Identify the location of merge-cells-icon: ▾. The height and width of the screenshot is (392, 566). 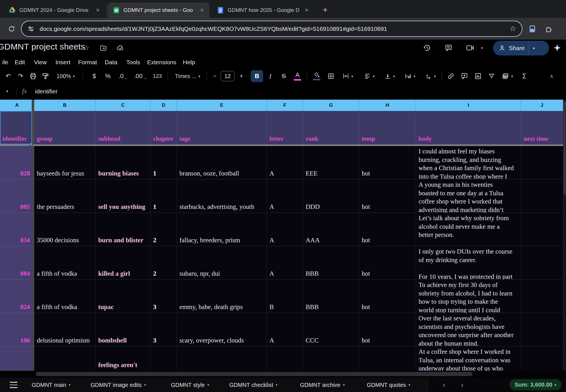
(348, 76).